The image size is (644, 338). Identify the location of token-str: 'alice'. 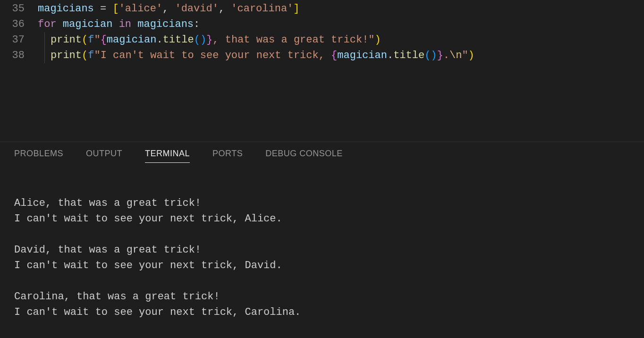
(141, 8).